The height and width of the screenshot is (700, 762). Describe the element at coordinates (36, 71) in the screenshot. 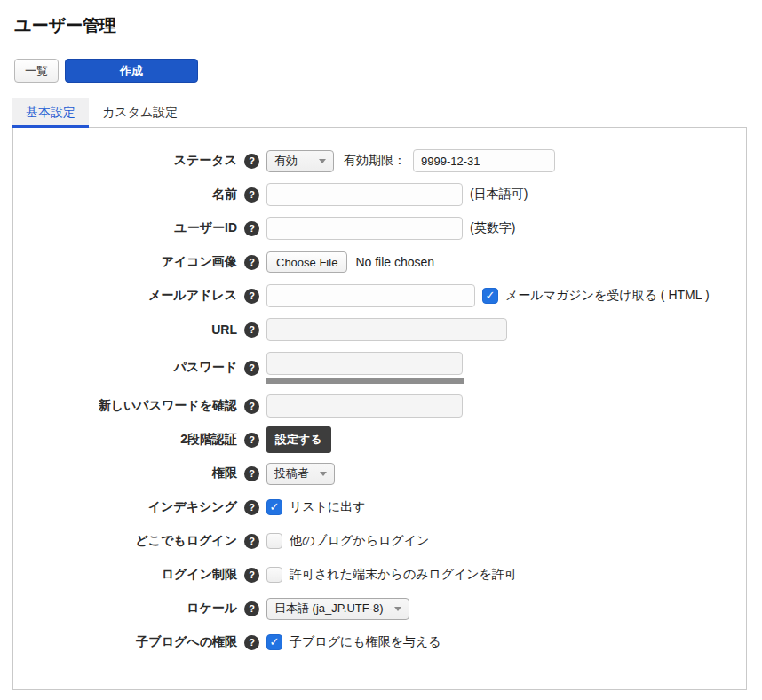

I see `list-button: 一覧` at that location.